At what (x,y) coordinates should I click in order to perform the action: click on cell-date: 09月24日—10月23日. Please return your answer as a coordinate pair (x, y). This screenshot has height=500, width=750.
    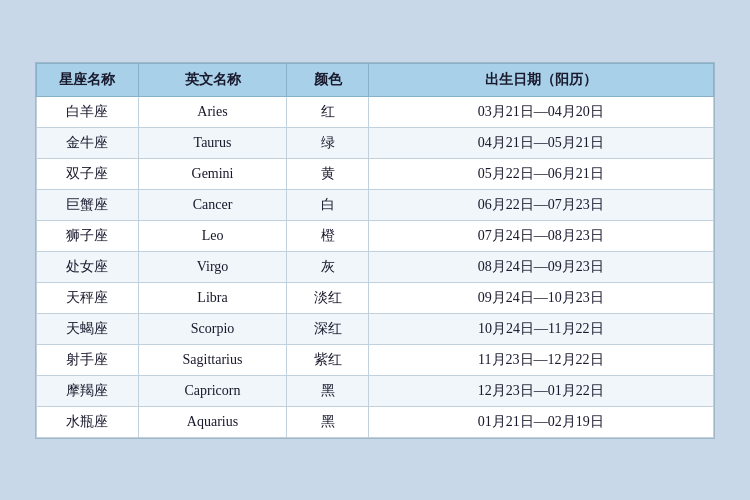
    Looking at the image, I should click on (540, 298).